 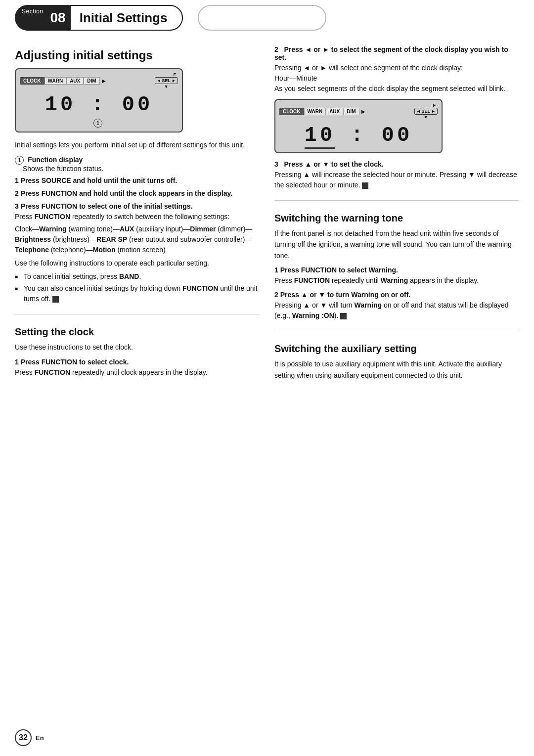 I want to click on warn-step-2-body: Pressing ▲ or ▼ will turn Warning on or …, so click(x=397, y=311).